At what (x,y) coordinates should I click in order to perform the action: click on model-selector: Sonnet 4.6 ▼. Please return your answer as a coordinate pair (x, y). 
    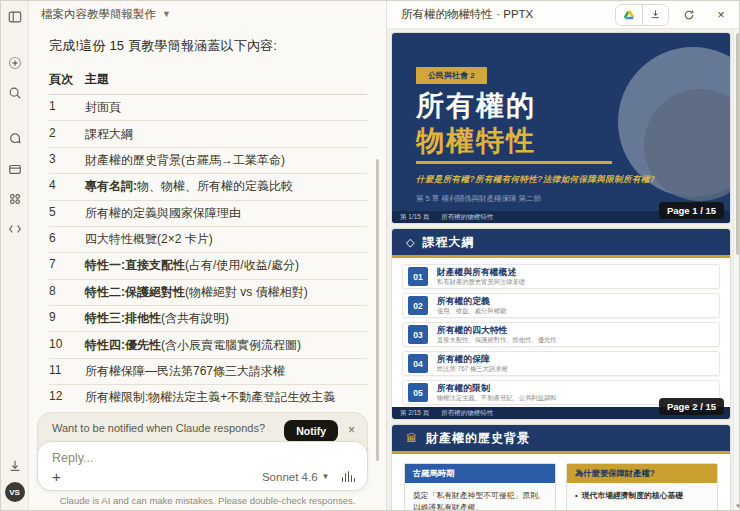
    Looking at the image, I should click on (296, 477).